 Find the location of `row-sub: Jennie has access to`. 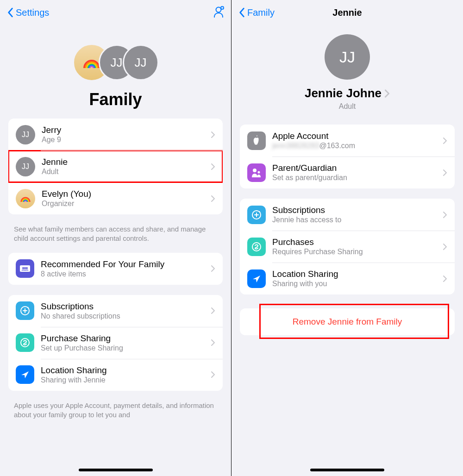

row-sub: Jennie has access to is located at coordinates (356, 220).